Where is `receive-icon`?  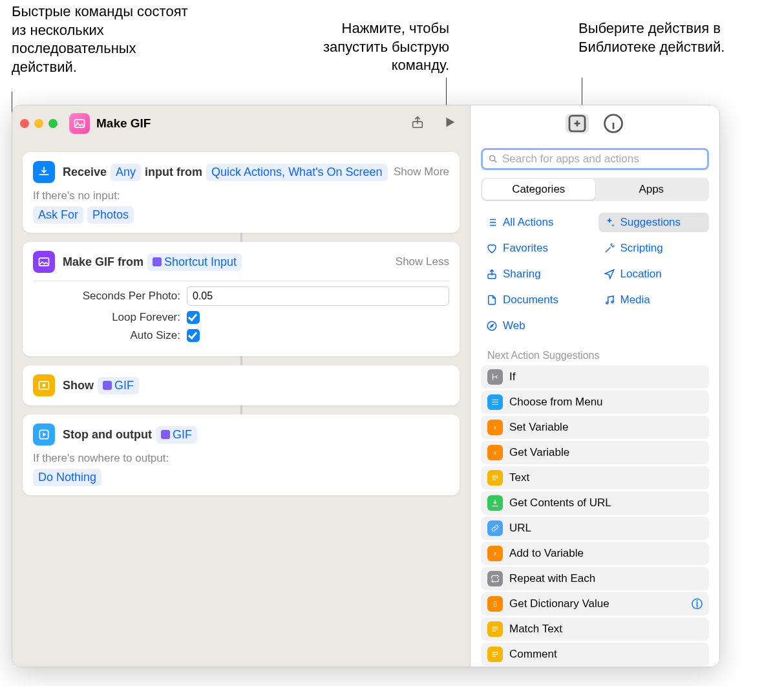 receive-icon is located at coordinates (44, 172).